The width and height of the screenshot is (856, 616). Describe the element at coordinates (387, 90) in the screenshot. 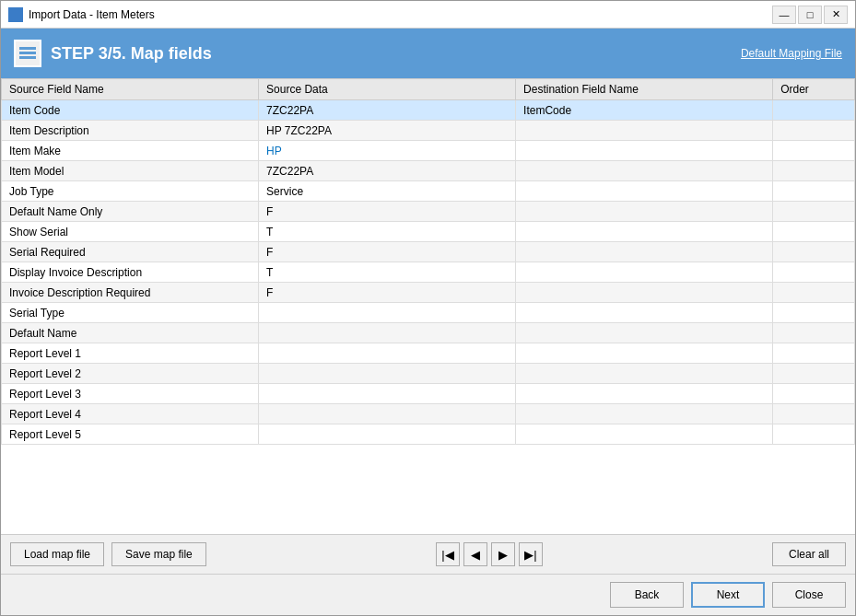

I see `col-header-source-data: Source Data` at that location.